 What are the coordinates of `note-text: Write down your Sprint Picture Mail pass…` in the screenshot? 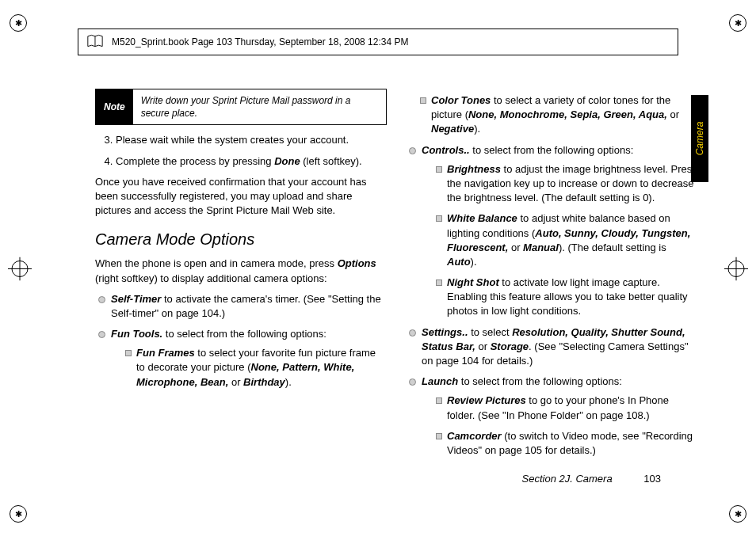 It's located at (260, 107).